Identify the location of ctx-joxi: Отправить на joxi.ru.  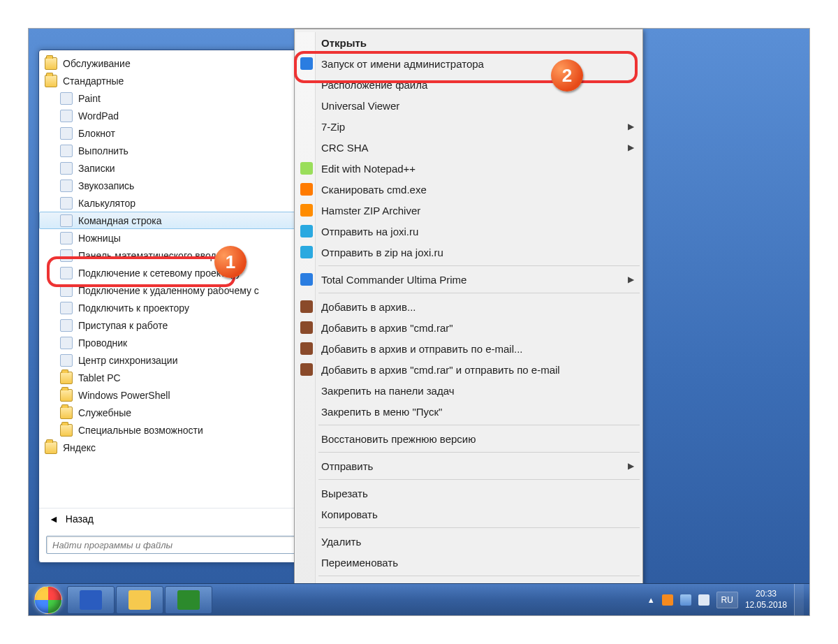
(469, 231).